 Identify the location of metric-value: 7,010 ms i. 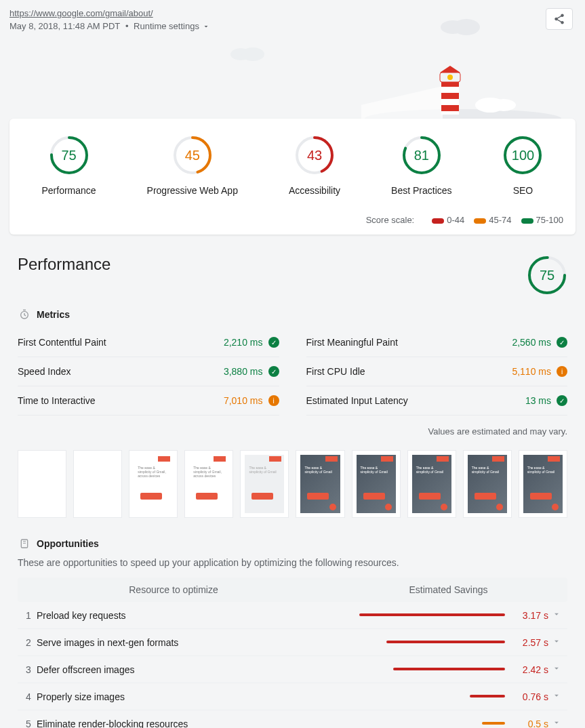
(251, 401).